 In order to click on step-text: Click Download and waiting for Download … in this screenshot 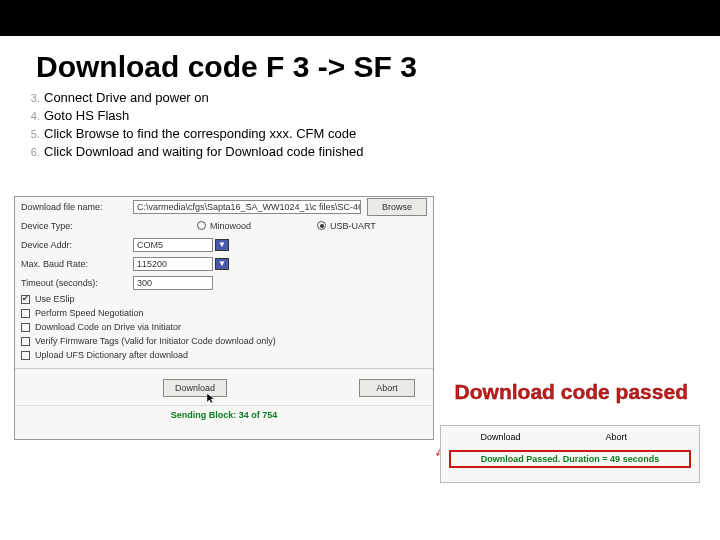, I will do `click(204, 152)`.